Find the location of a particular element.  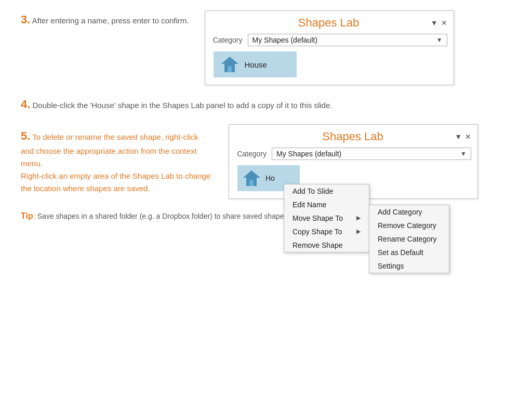

context-menu-item-move-shape-to: Move Shape To ▶ is located at coordinates (326, 218).